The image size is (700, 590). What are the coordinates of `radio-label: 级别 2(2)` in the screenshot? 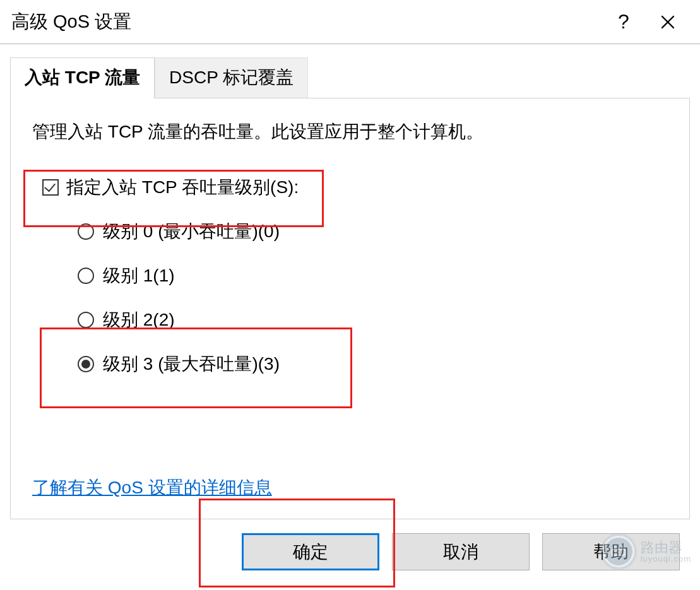 It's located at (139, 320).